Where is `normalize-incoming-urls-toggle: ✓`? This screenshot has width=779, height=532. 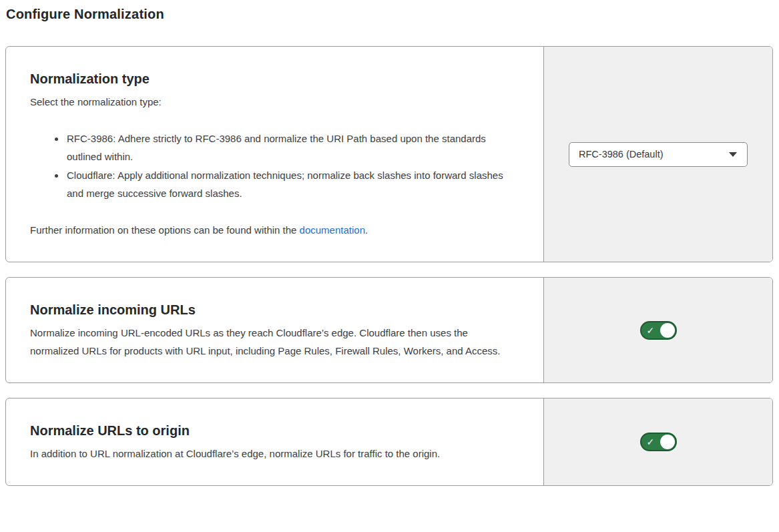
normalize-incoming-urls-toggle: ✓ is located at coordinates (658, 330).